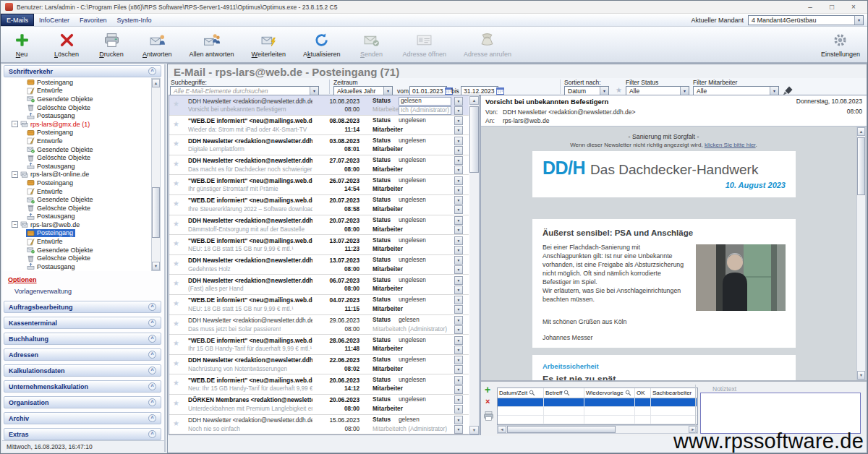 The height and width of the screenshot is (454, 868). Describe the element at coordinates (564, 393) in the screenshot. I see `notes-col-betreff: Betreff` at that location.